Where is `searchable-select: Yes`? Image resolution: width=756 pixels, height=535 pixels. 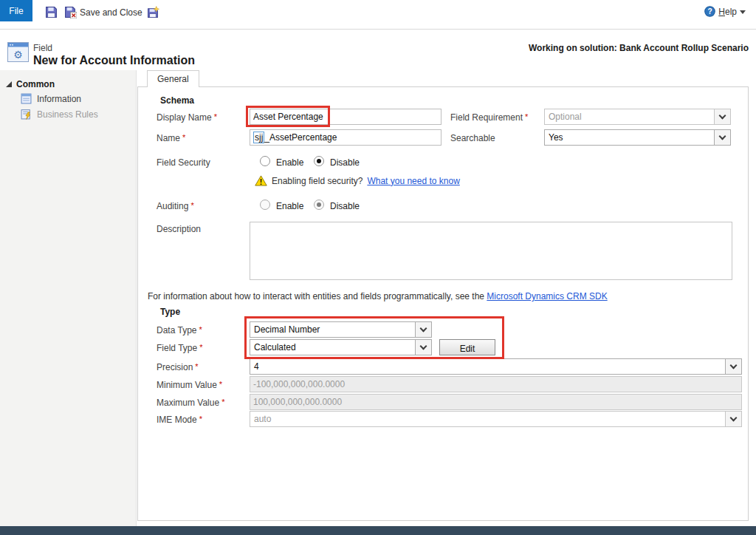
searchable-select: Yes is located at coordinates (638, 137).